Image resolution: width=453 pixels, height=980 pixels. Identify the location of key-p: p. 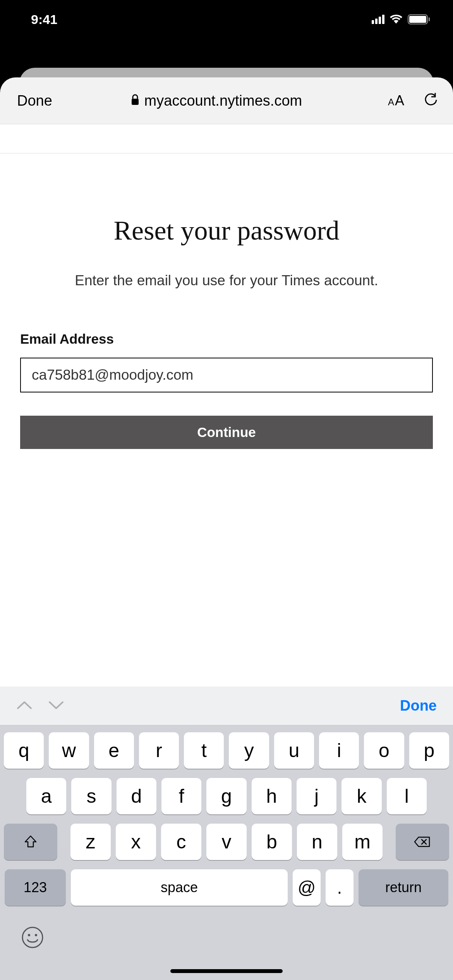
(429, 750).